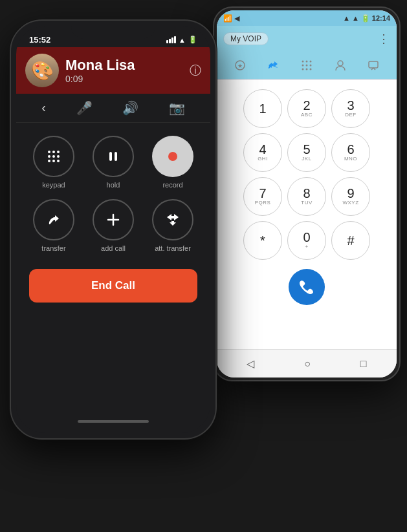 This screenshot has height=532, width=407. What do you see at coordinates (131, 108) in the screenshot?
I see `speaker-icon: 🔊` at bounding box center [131, 108].